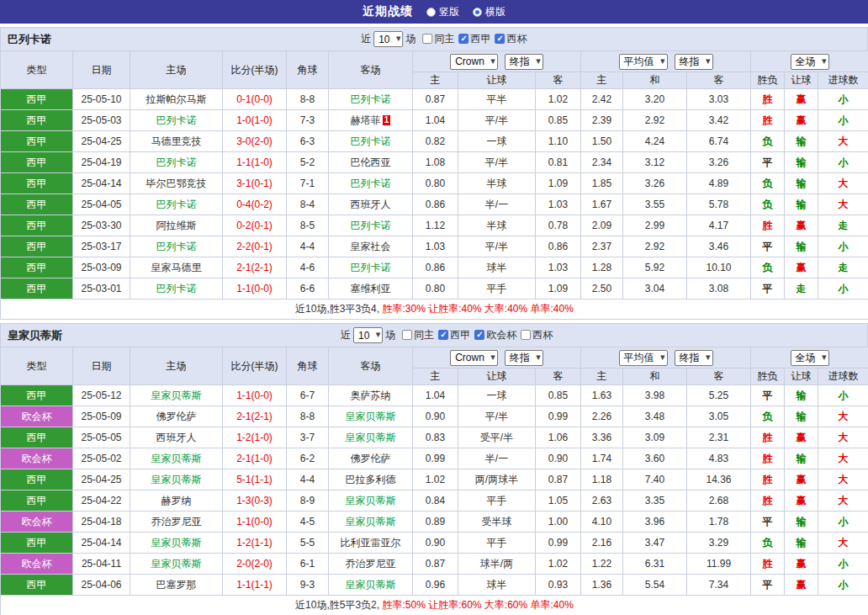 This screenshot has height=615, width=868. Describe the element at coordinates (558, 183) in the screenshot. I see `handicap-away-odds: 1.09` at that location.